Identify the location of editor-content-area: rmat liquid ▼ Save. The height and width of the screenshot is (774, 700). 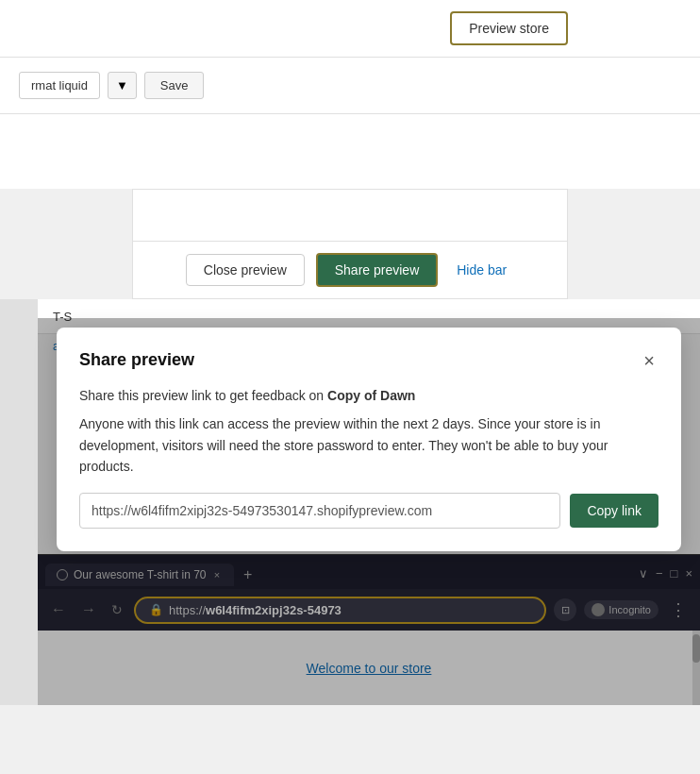
(350, 86).